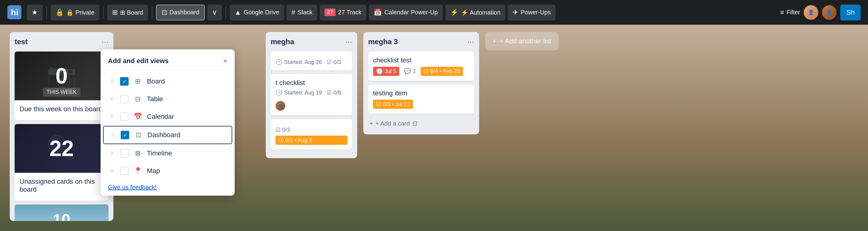  What do you see at coordinates (454, 12) in the screenshot?
I see `automation-icon: ⚡` at bounding box center [454, 12].